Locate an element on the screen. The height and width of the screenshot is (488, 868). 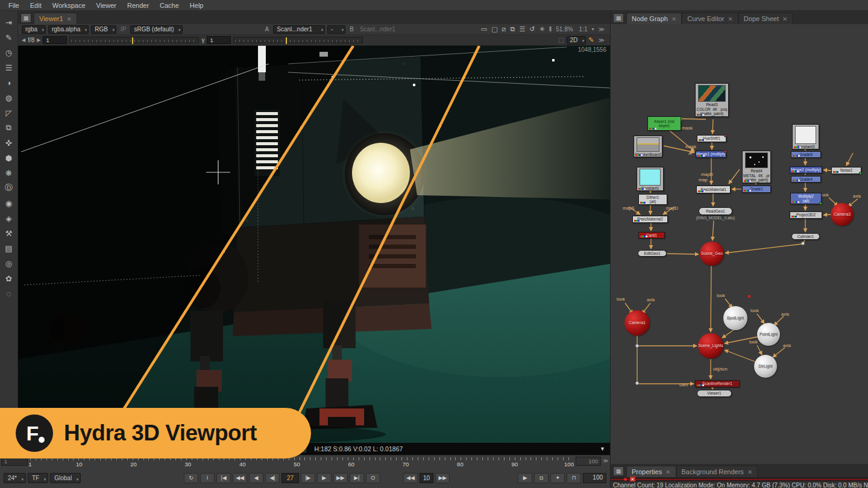
menu-item-help: Help is located at coordinates (197, 5).